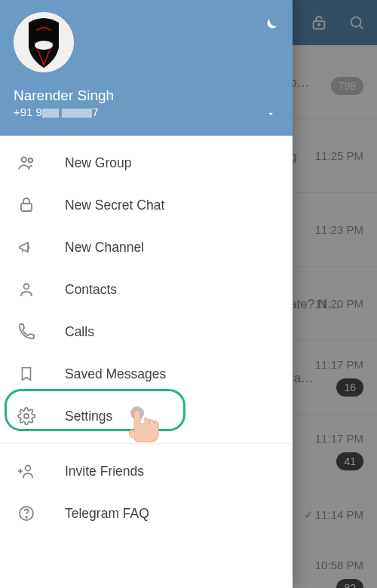 The height and width of the screenshot is (588, 377). I want to click on menu-label: Telegram FAQ, so click(107, 514).